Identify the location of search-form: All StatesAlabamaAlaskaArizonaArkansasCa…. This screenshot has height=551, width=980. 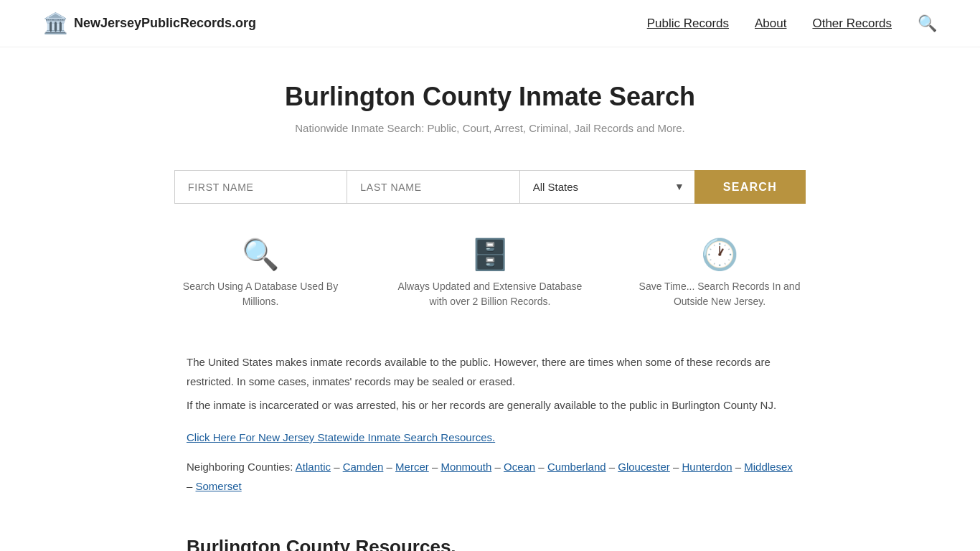
(490, 187).